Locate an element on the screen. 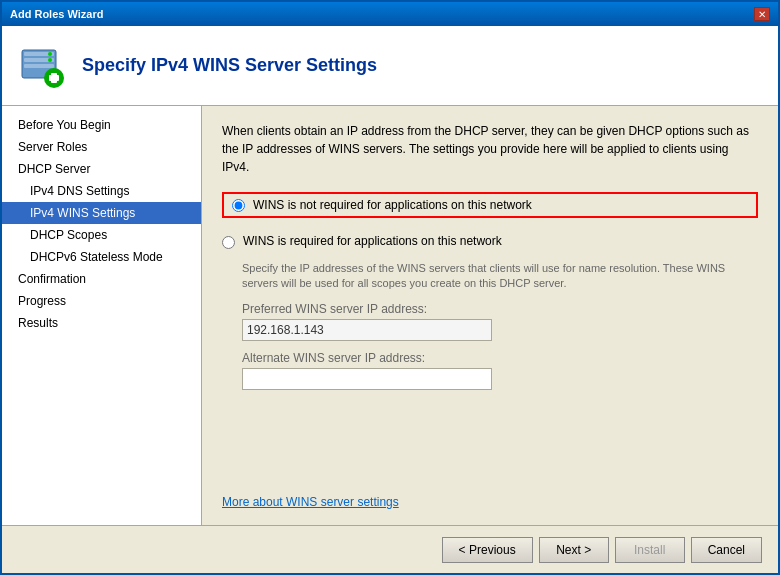 The width and height of the screenshot is (780, 575). window-title: Add Roles Wizard is located at coordinates (56, 14).